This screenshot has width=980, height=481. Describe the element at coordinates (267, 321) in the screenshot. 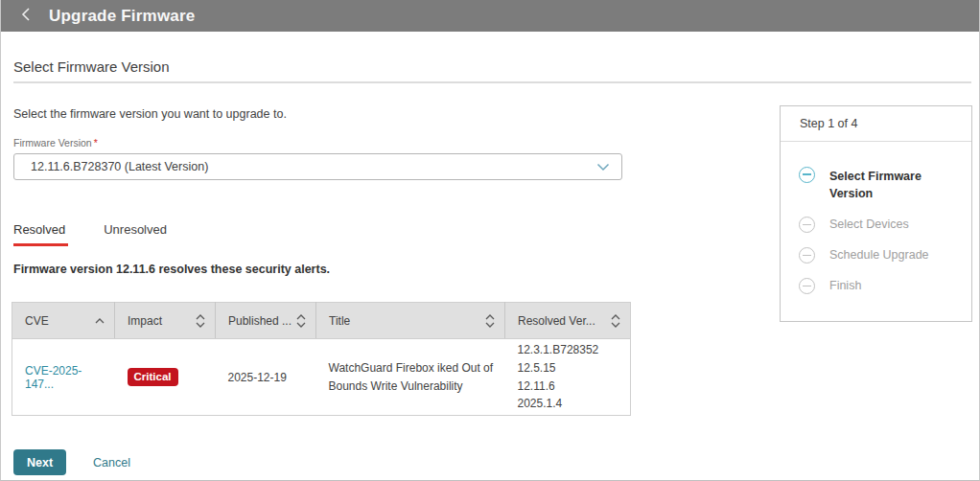

I see `col-header-published: Published ...` at that location.